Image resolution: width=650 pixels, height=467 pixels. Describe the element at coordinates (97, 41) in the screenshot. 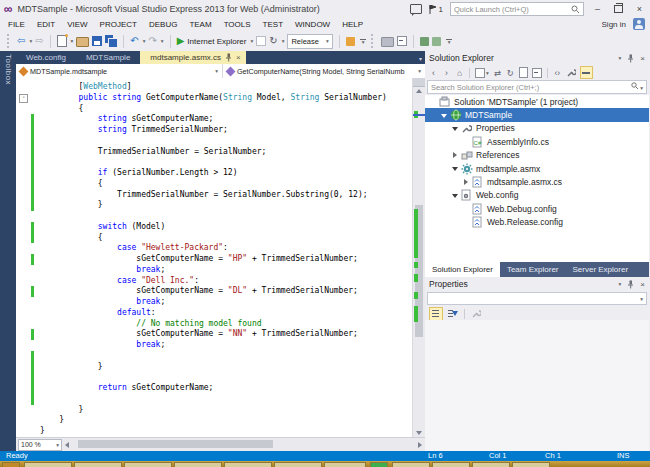

I see `save-icon` at that location.